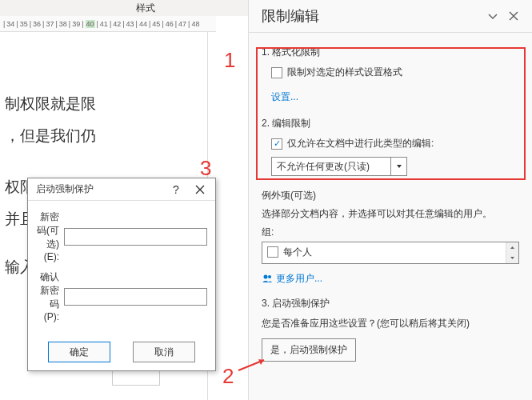 The height and width of the screenshot is (400, 532). I want to click on cancel-button: 取消, so click(164, 352).